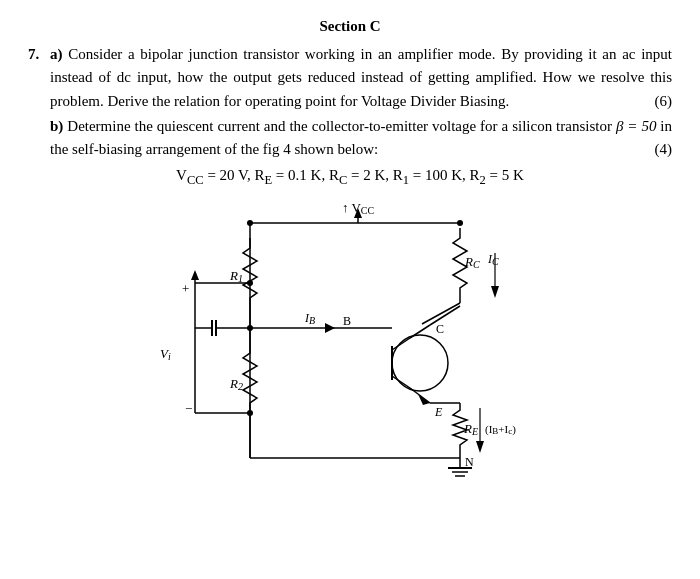 This screenshot has height=579, width=700. Describe the element at coordinates (500, 430) in the screenshot. I see `ie-label: (IB+Ic)` at that location.